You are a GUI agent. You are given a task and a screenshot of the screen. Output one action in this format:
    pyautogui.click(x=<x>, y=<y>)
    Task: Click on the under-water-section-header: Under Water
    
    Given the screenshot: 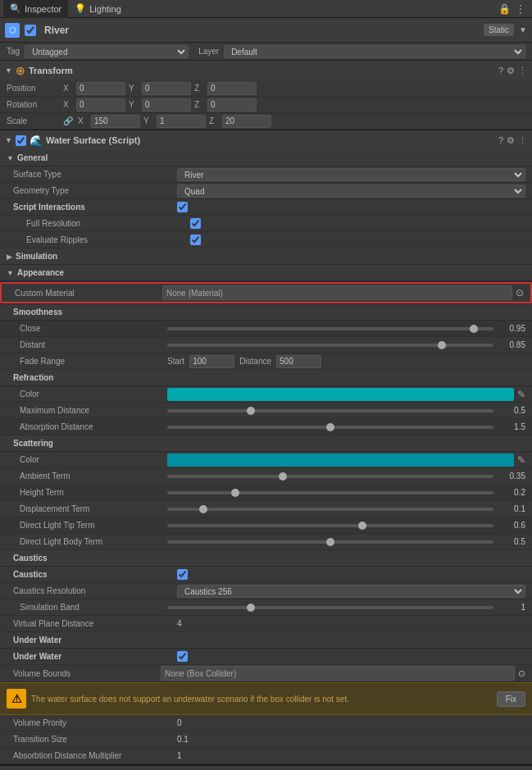 What is the action you would take?
    pyautogui.click(x=266, y=640)
    